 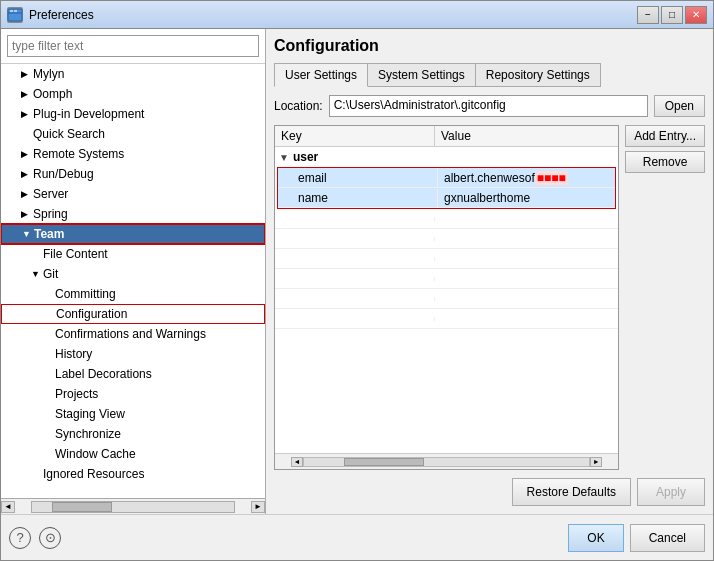 What do you see at coordinates (133, 314) in the screenshot?
I see `tree-item-configuration: Configuration` at bounding box center [133, 314].